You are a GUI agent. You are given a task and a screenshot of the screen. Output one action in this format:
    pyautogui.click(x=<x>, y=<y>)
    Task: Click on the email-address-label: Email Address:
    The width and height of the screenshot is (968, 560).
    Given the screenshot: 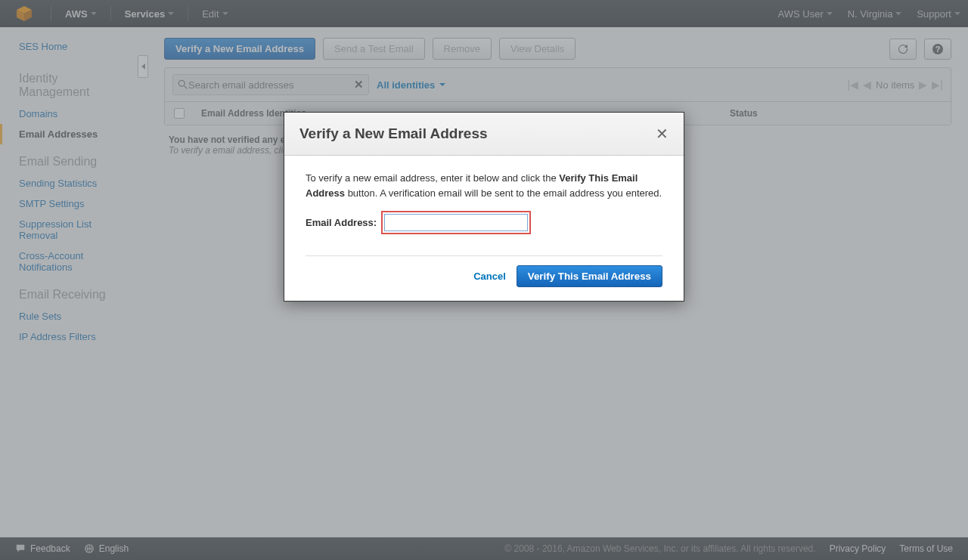 What is the action you would take?
    pyautogui.click(x=341, y=223)
    